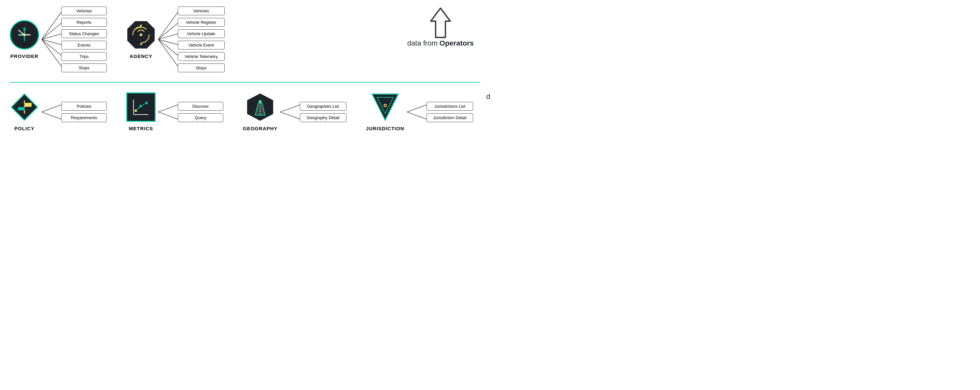 This screenshot has height=390, width=980. What do you see at coordinates (200, 112) in the screenshot?
I see `metrics-items: Discover Query` at bounding box center [200, 112].